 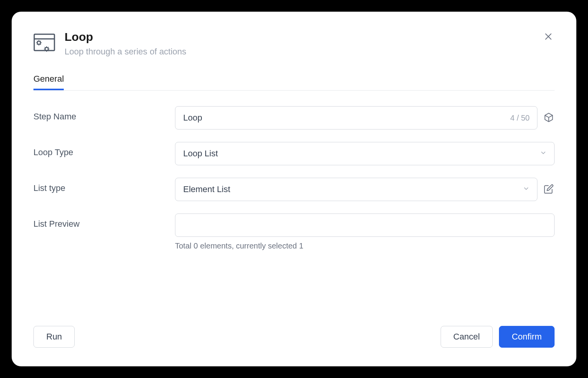 I want to click on list-type-value: Element List, so click(x=207, y=189).